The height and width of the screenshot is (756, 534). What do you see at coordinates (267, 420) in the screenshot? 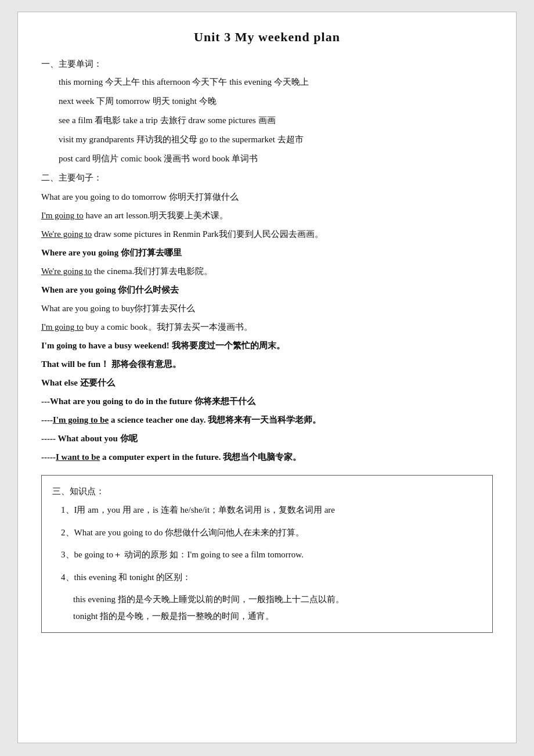
I see `sentence-12: ----I'm going to be a science teacher on…` at bounding box center [267, 420].